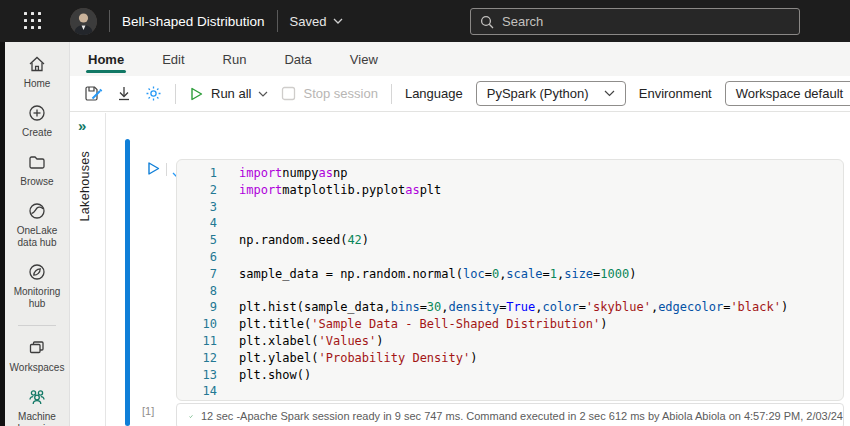 Image resolution: width=850 pixels, height=426 pixels. What do you see at coordinates (37, 406) in the screenshot?
I see `sidebar-item-machine-learning: Machine Learning` at bounding box center [37, 406].